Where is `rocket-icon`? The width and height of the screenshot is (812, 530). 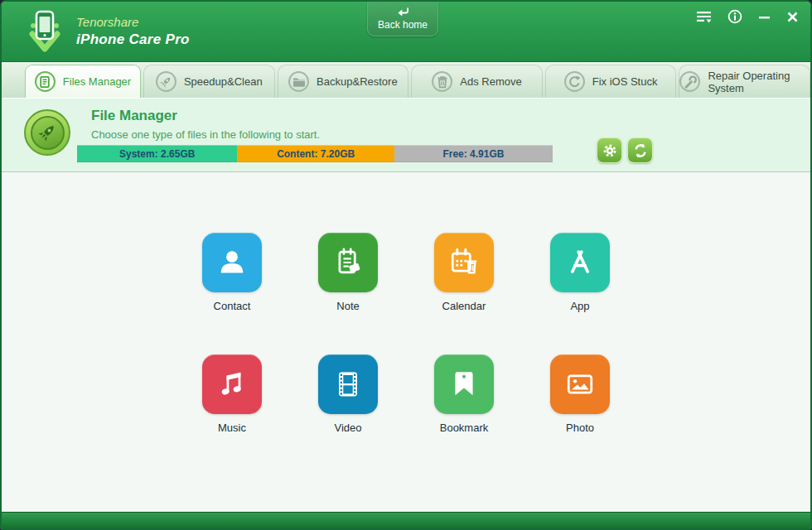 rocket-icon is located at coordinates (166, 81).